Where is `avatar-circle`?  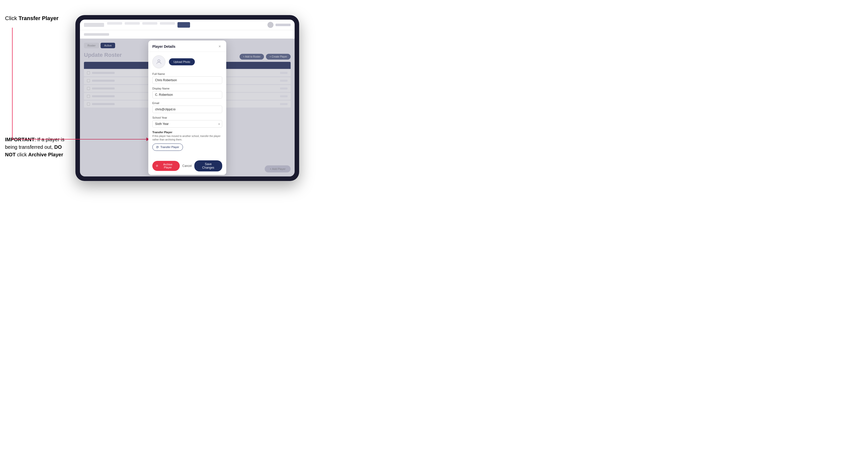 avatar-circle is located at coordinates (159, 62).